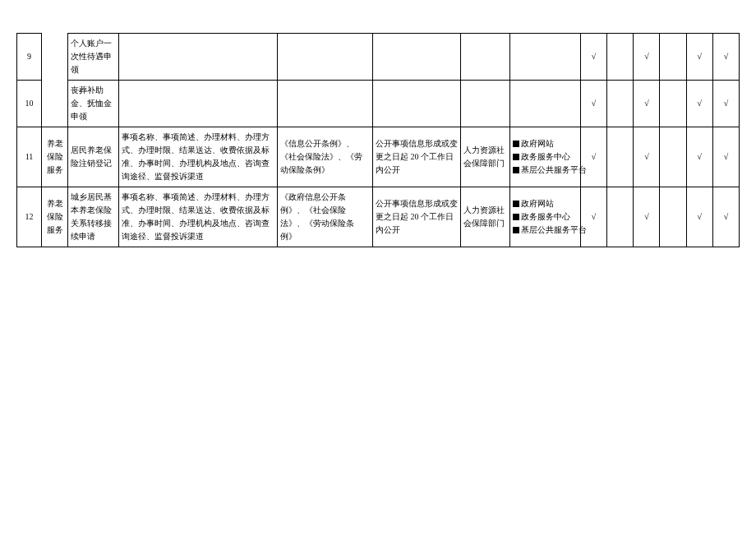  I want to click on row-number: 11, so click(30, 158).